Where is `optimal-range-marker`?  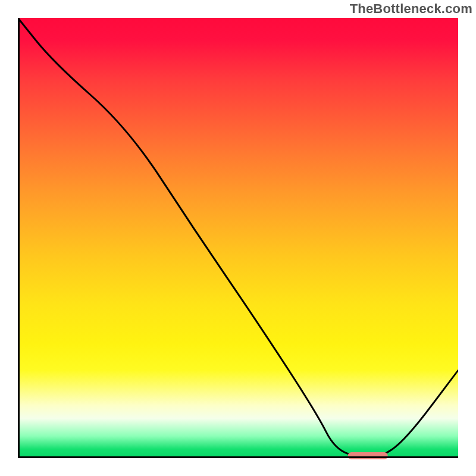
optimal-range-marker is located at coordinates (368, 456).